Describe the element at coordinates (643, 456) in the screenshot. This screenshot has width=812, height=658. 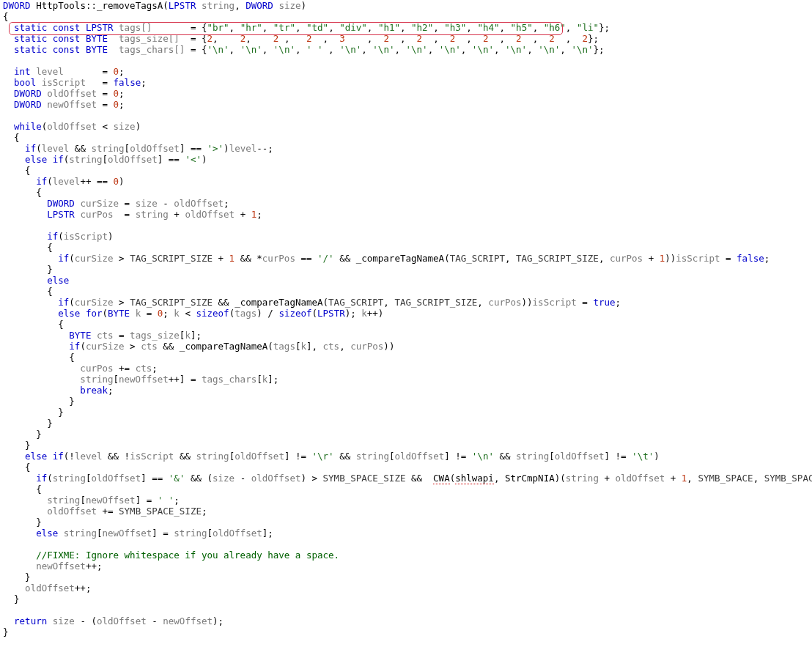
I see `char-tab: '\t'` at that location.